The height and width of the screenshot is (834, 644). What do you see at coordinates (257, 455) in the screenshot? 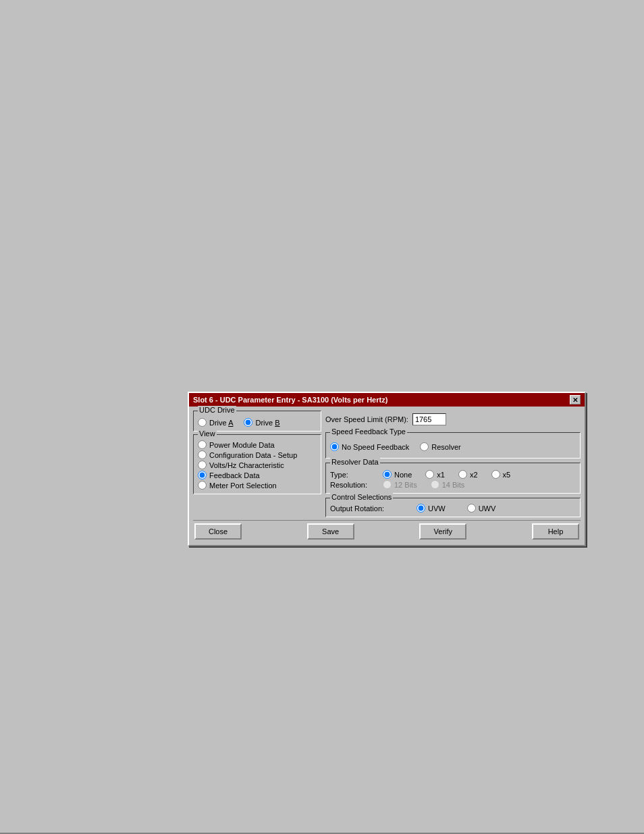
I see `view-config-data: Configuration Data - Setup` at bounding box center [257, 455].